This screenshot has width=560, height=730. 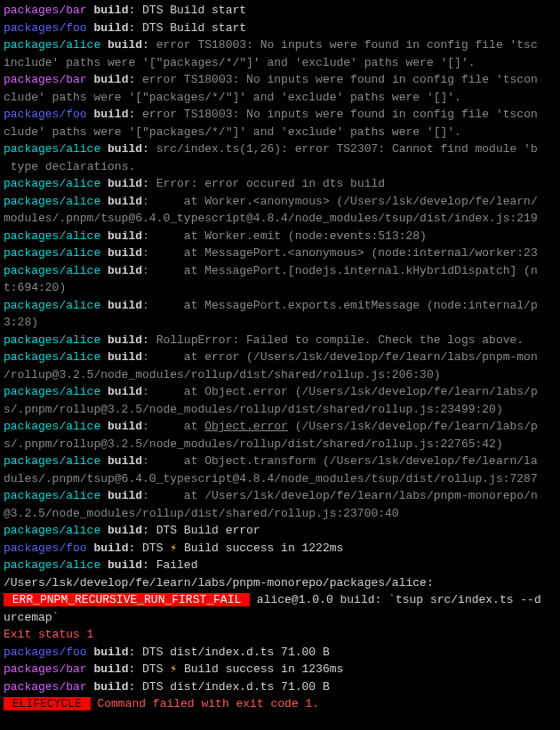 What do you see at coordinates (340, 391) in the screenshot?
I see `terminal-segment: : at Object.error (/Users/lsk/develop/fe…` at bounding box center [340, 391].